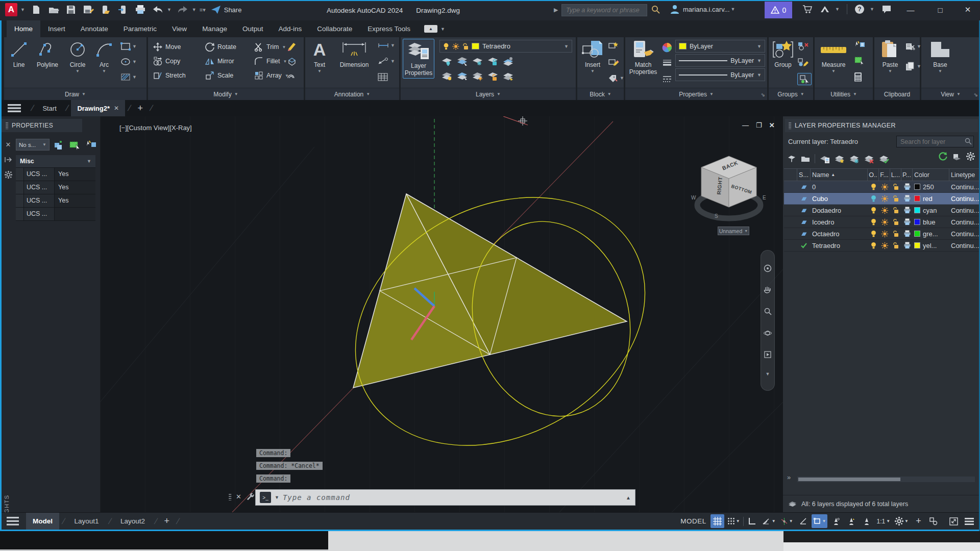  I want to click on zoom-icon, so click(768, 311).